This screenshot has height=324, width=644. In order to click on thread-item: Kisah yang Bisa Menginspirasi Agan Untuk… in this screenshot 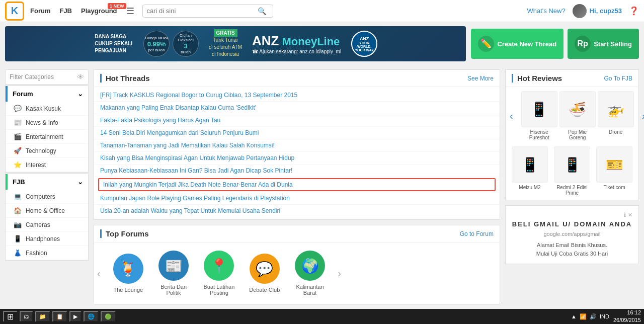, I will do `click(297, 158)`.